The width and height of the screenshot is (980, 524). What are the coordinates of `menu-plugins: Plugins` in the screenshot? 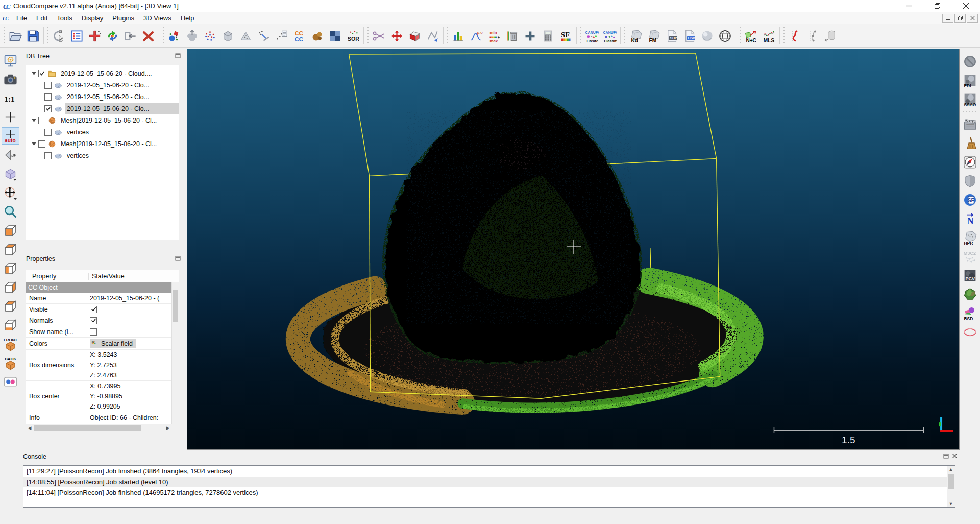 It's located at (124, 18).